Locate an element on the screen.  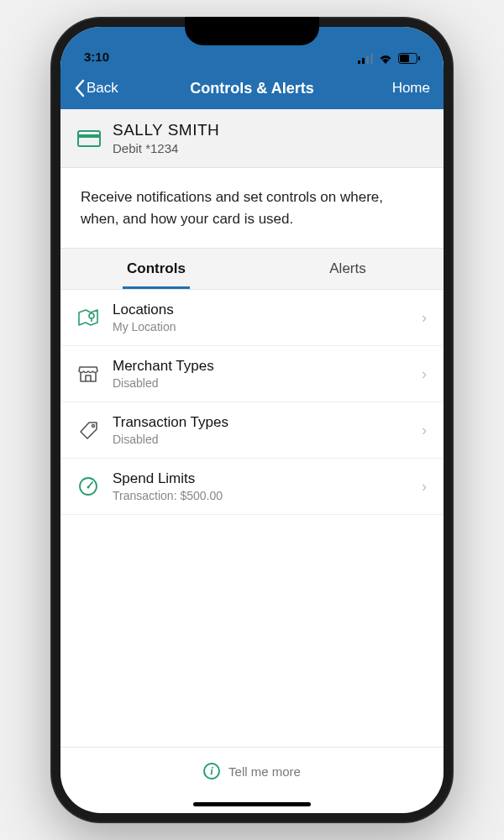
description-text: Receive notifications and set controls o… is located at coordinates (252, 208).